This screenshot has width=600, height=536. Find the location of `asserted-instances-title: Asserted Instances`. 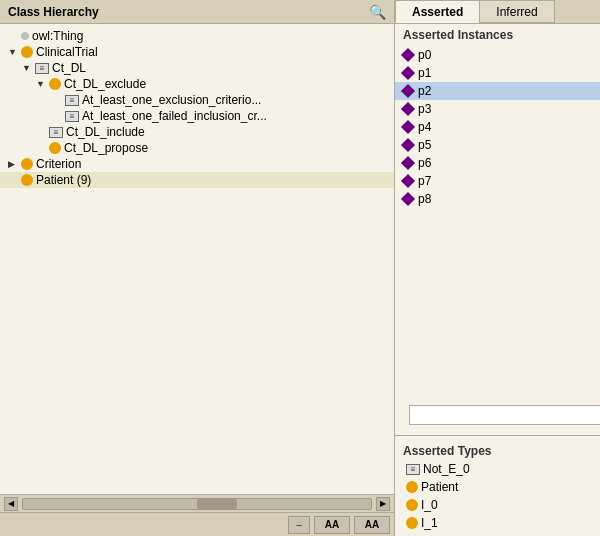

asserted-instances-title: Asserted Instances is located at coordinates (498, 34).